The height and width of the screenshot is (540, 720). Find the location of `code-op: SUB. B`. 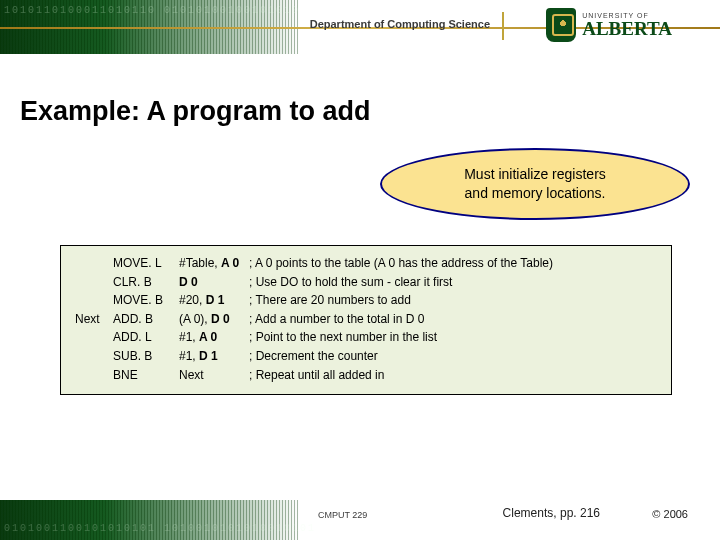

code-op: SUB. B is located at coordinates (146, 356).